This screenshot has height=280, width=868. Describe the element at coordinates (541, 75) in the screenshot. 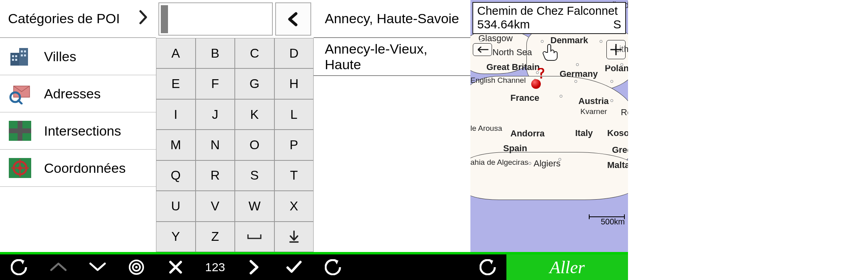

I see `question-pin-icon` at that location.